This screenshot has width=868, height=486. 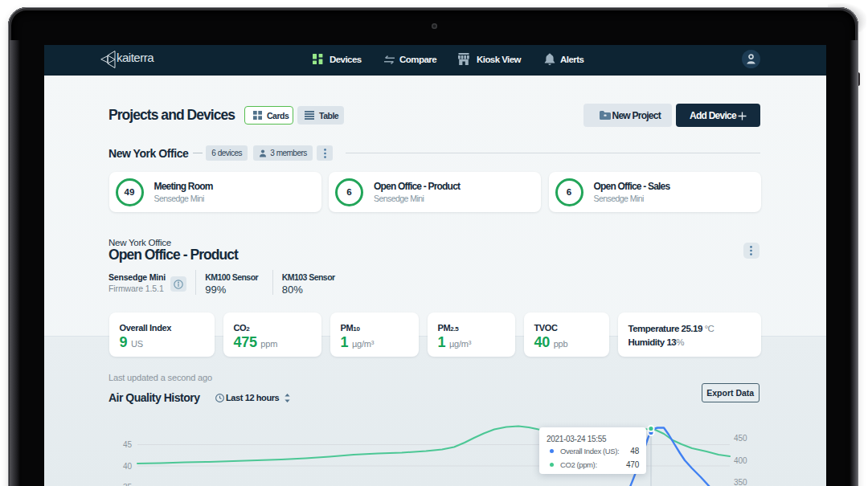 I want to click on svg-text: 40, so click(x=128, y=466).